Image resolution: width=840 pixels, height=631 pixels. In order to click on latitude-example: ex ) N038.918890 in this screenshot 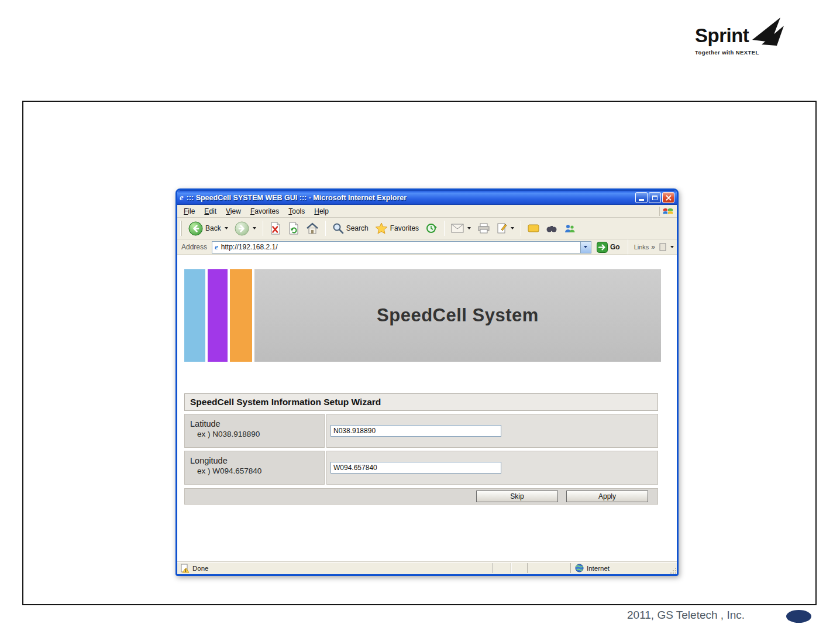, I will do `click(257, 434)`.